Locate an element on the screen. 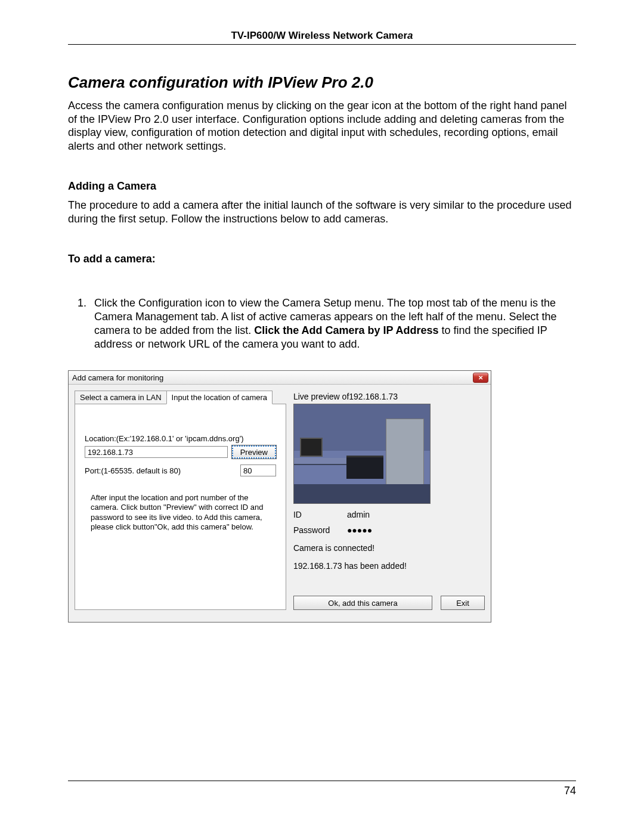  tab-select-lan: Select a camera in LAN is located at coordinates (120, 397).